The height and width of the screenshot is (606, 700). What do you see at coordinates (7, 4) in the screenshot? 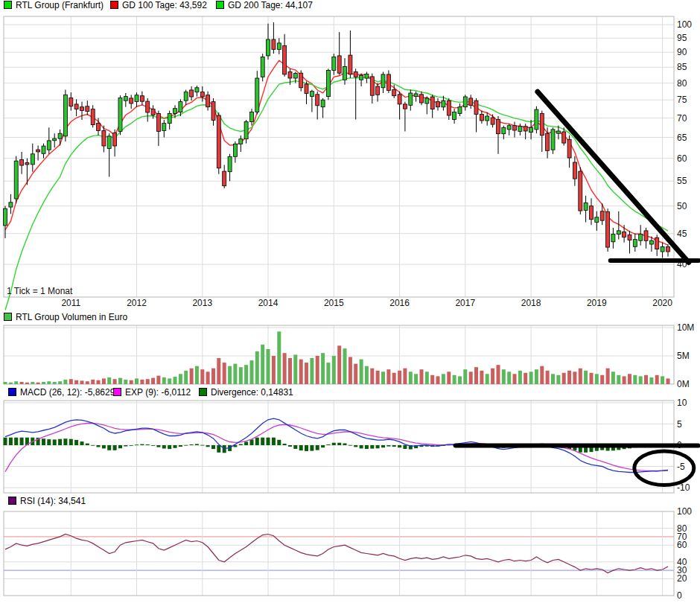
I see `price-series-swatch-icon` at bounding box center [7, 4].